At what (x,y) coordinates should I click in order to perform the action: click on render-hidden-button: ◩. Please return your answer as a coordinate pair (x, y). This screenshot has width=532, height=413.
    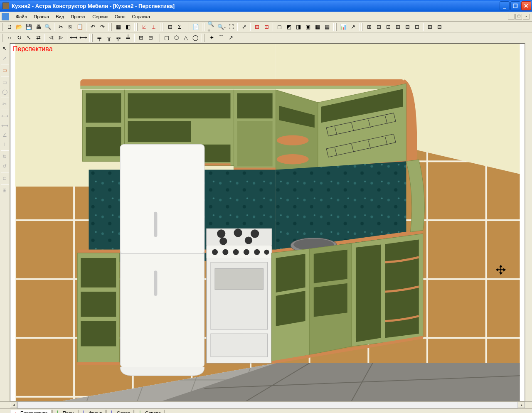
    Looking at the image, I should click on (289, 27).